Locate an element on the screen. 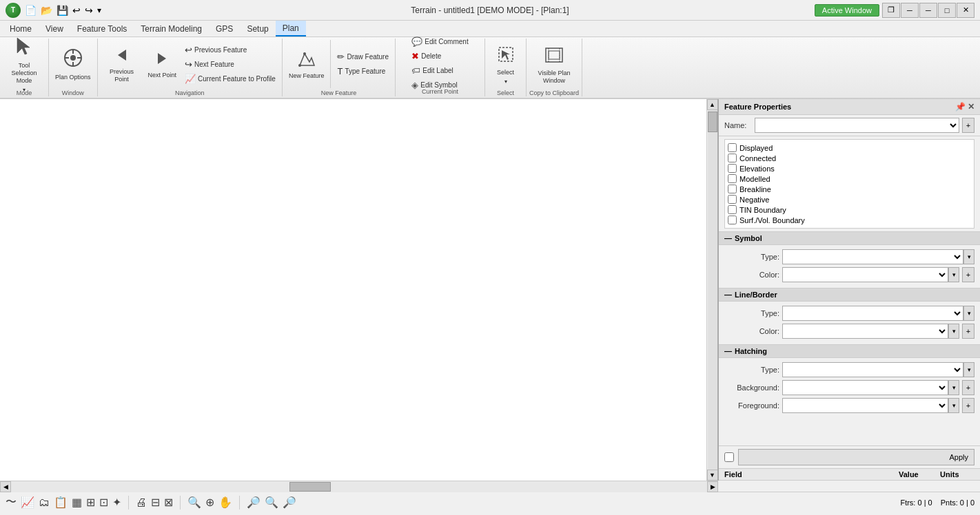 Image resolution: width=980 pixels, height=515 pixels. menu-terrain-modeling: Terrain Modeling is located at coordinates (171, 29).